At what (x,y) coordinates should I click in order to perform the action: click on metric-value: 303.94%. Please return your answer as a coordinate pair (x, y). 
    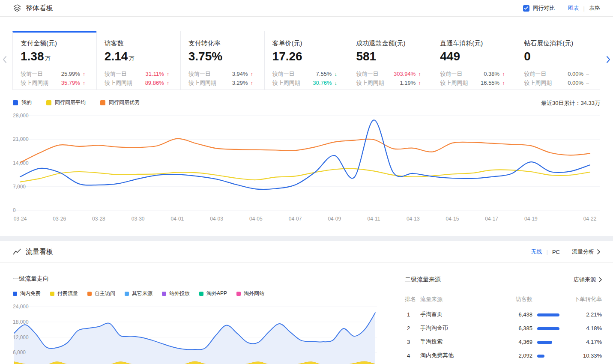
    Looking at the image, I should click on (404, 74).